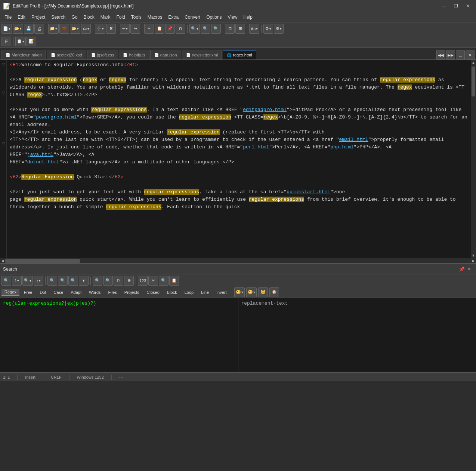  Describe the element at coordinates (230, 29) in the screenshot. I see `select-button: ⊡` at that location.